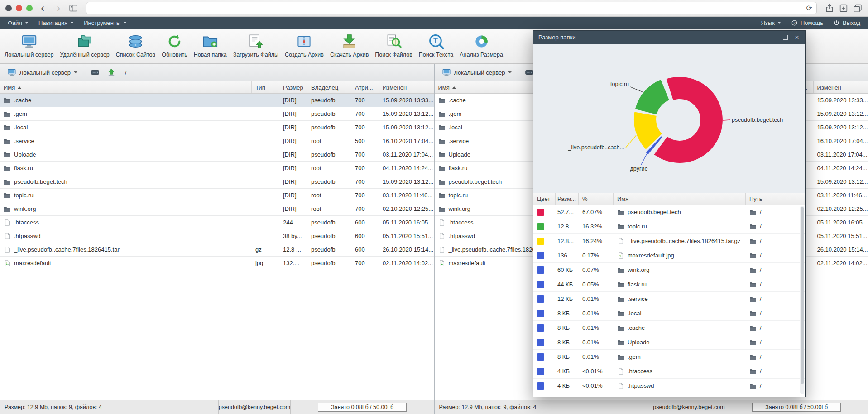 This screenshot has height=414, width=868. I want to click on size-row: 8 КБ0.01%.gem/, so click(669, 357).